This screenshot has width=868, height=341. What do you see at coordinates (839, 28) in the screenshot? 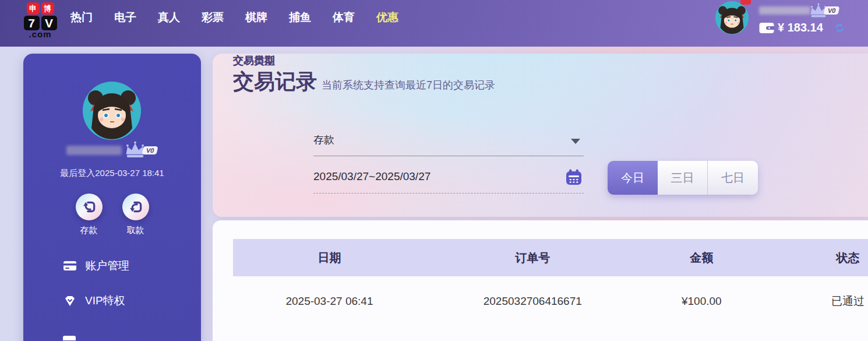
I see `refresh-balance-icon` at bounding box center [839, 28].